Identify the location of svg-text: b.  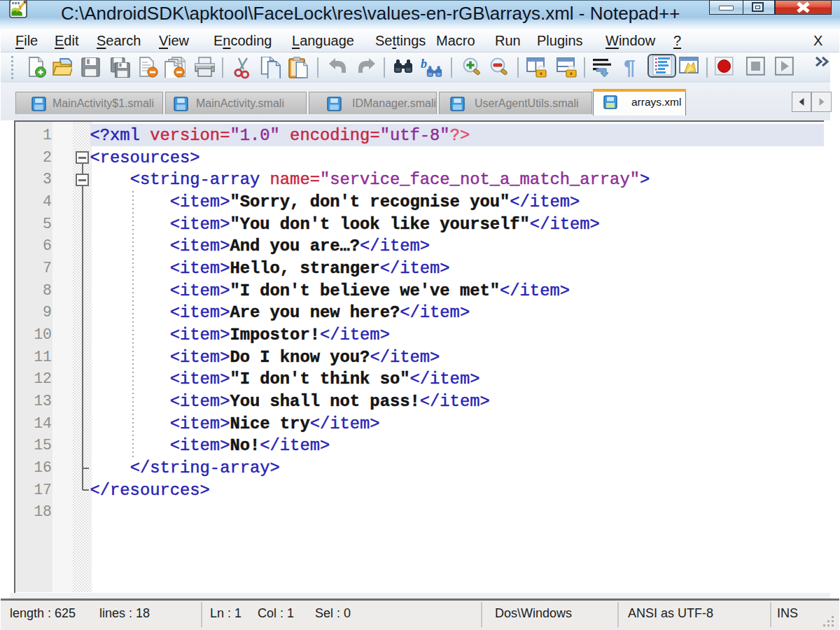
(424, 64).